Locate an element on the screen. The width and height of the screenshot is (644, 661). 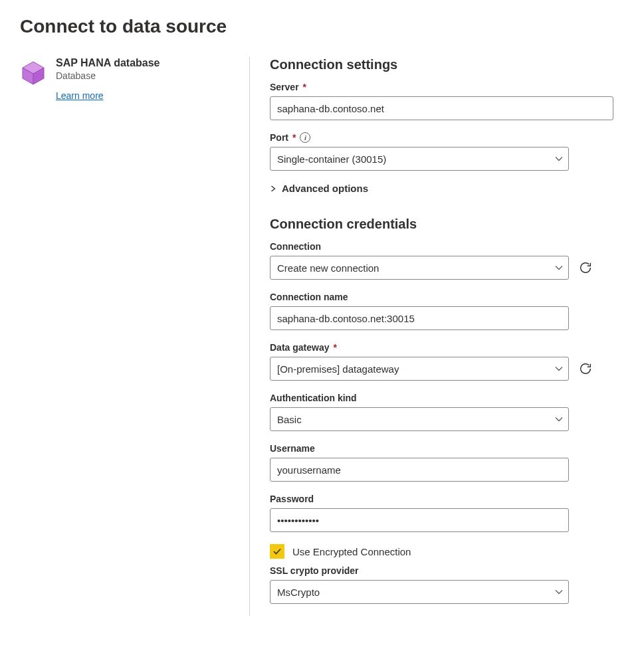
data-gateway-select-value: [On-premises] datagateway is located at coordinates (338, 369).